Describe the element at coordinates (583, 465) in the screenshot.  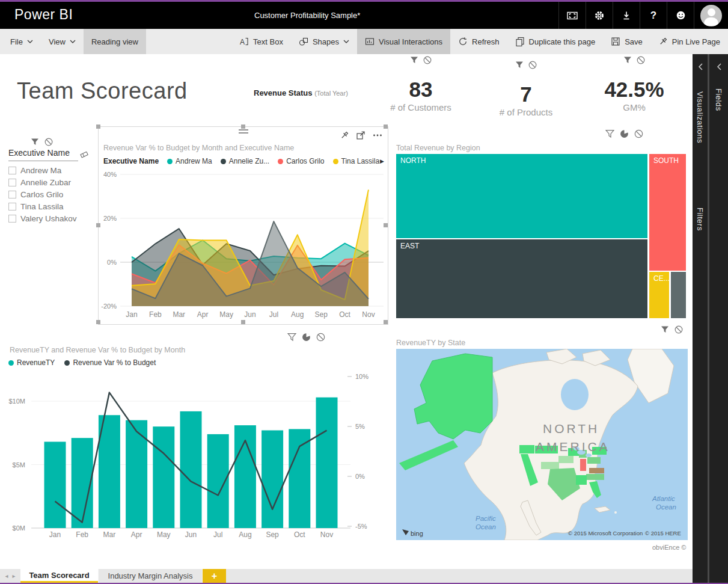
I see `map-state-negative` at that location.